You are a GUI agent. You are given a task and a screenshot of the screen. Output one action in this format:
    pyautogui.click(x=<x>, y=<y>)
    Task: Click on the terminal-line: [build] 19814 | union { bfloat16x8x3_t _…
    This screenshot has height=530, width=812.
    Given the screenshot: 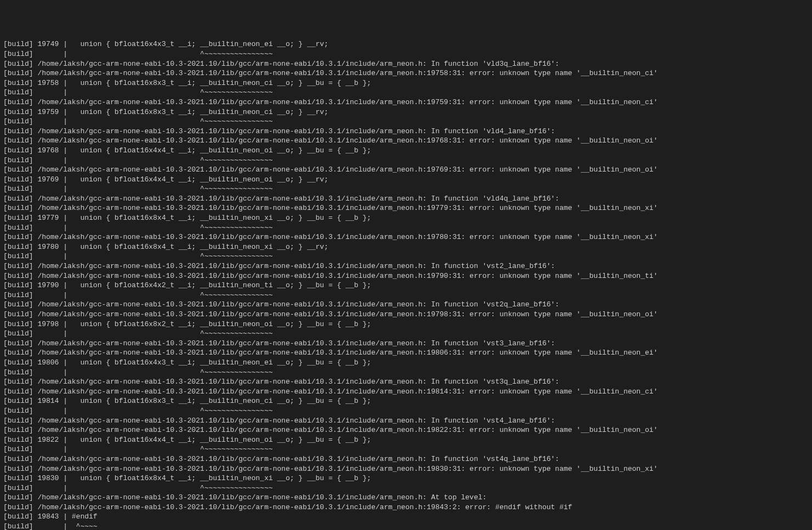 What is the action you would take?
    pyautogui.click(x=408, y=401)
    